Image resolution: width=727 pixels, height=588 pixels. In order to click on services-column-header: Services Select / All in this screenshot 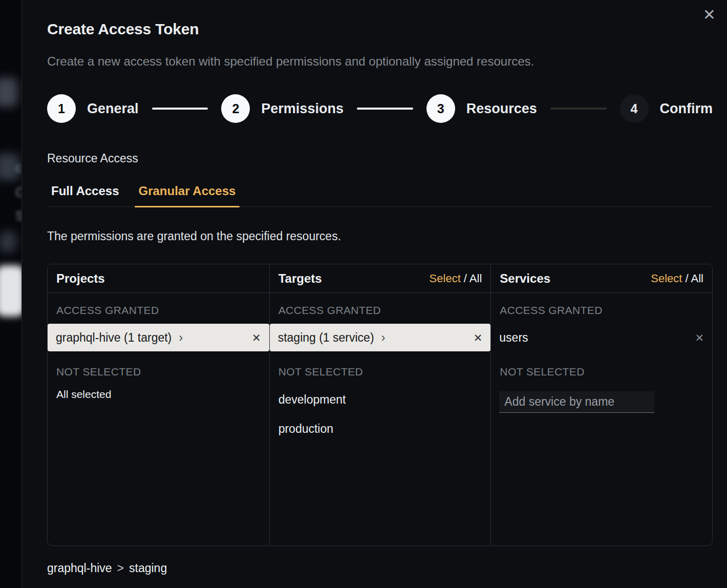, I will do `click(602, 279)`.